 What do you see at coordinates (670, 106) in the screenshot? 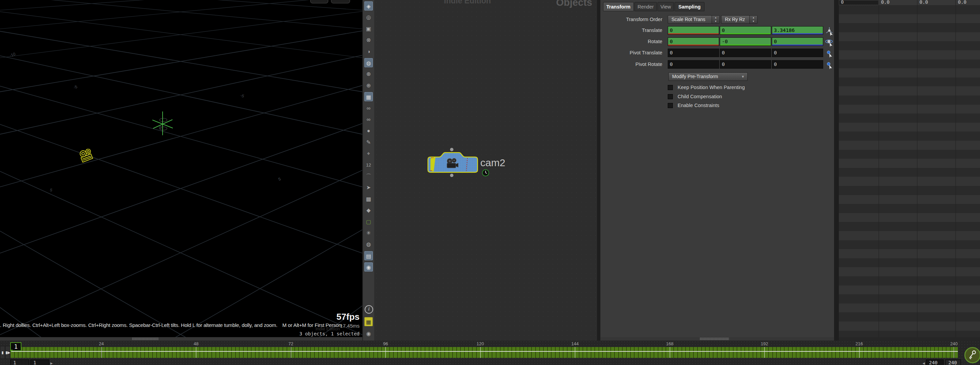
I see `enable-constraints-checkbox` at bounding box center [670, 106].